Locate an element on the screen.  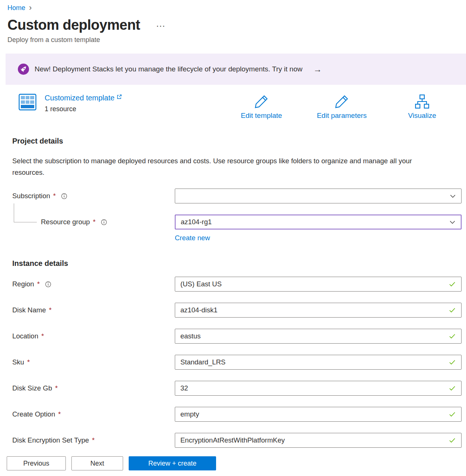
external-link-icon is located at coordinates (119, 97).